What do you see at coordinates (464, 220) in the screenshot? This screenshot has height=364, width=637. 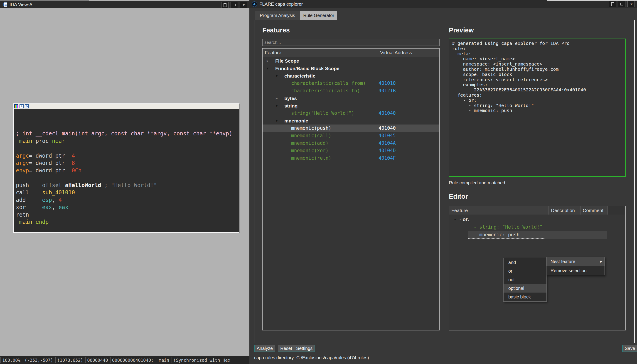 I see `editor-row-label: - or:` at bounding box center [464, 220].